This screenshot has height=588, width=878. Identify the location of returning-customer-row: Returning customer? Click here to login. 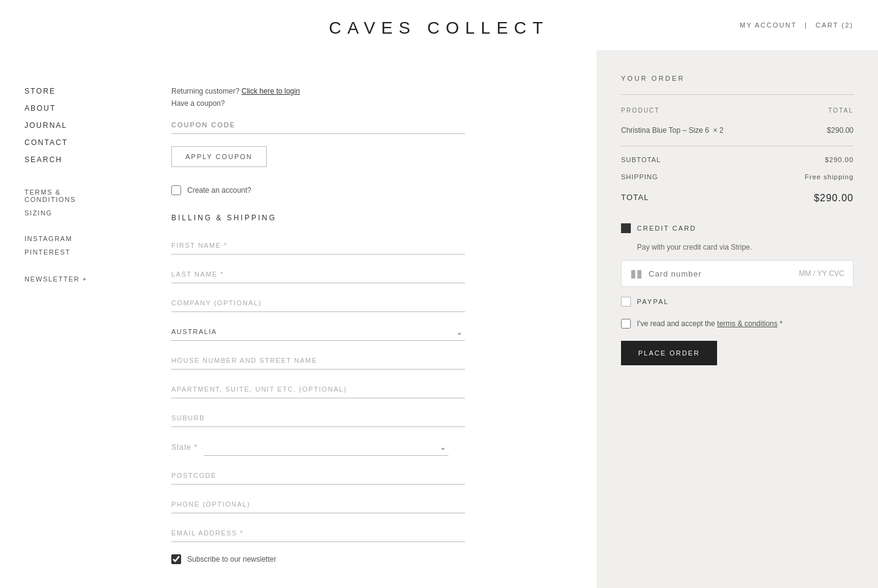
(372, 91).